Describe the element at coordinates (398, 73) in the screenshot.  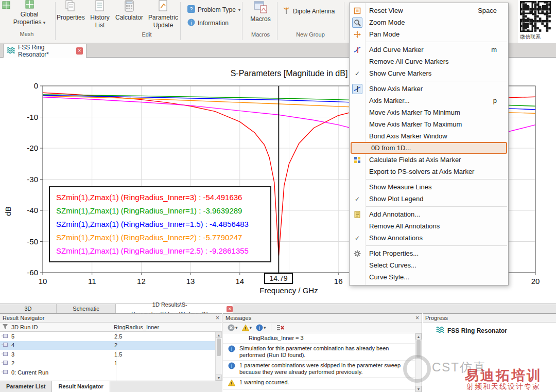
I see `menu-item-label: Show Curve Markers` at that location.